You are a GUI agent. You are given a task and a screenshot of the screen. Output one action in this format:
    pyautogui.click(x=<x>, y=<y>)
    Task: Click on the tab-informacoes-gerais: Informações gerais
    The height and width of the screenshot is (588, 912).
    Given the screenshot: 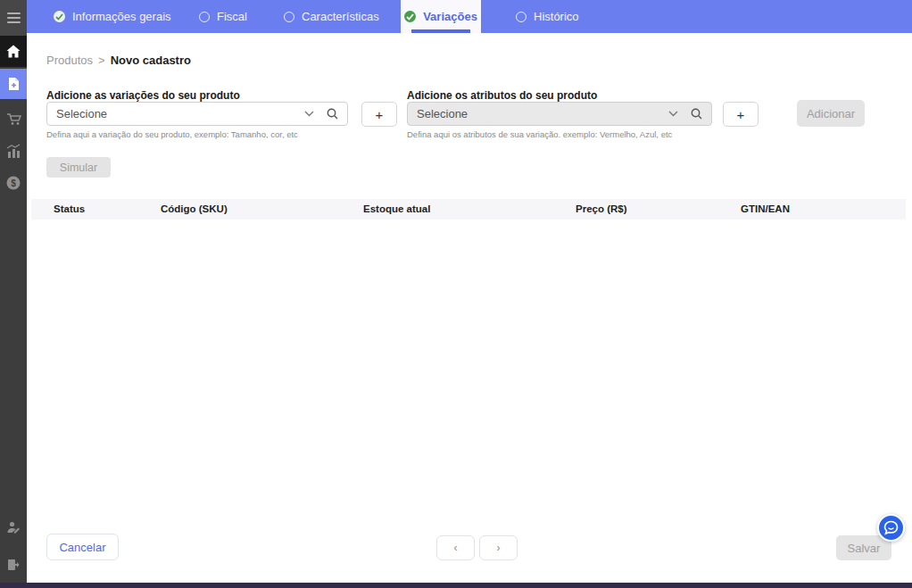 What is the action you would take?
    pyautogui.click(x=112, y=16)
    